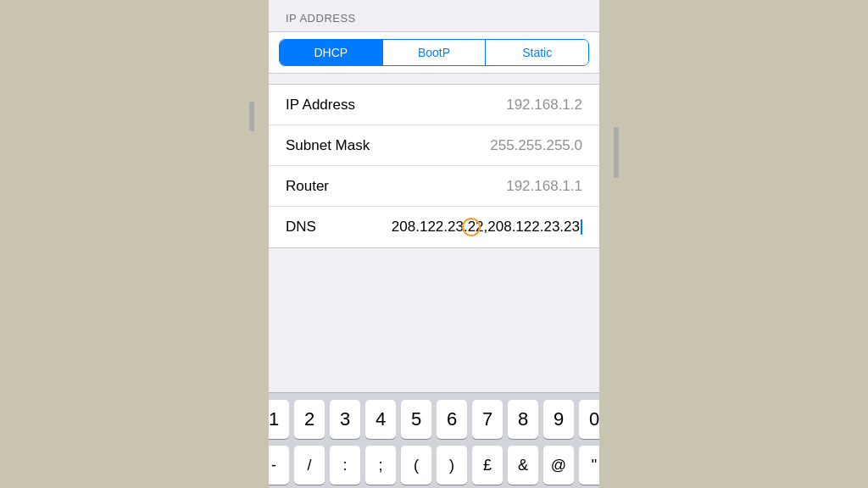 This screenshot has height=488, width=868. What do you see at coordinates (523, 419) in the screenshot?
I see `key-8: 8` at bounding box center [523, 419].